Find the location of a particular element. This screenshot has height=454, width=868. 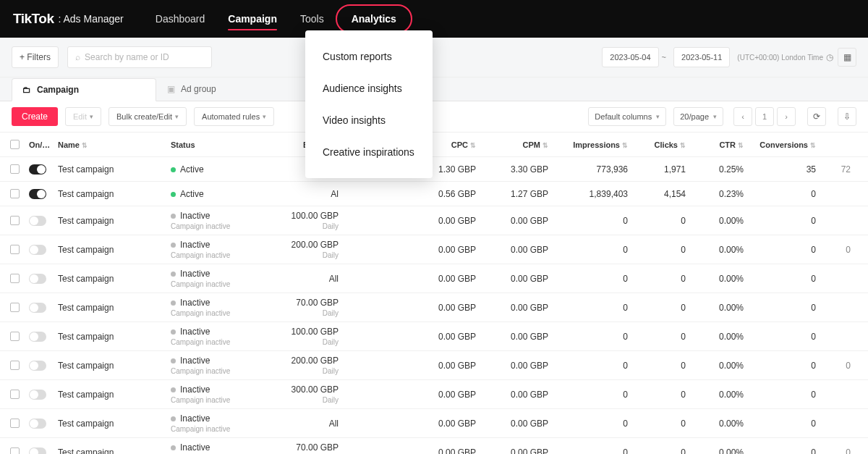

cpc-value: 0.56 GBP is located at coordinates (453, 194).